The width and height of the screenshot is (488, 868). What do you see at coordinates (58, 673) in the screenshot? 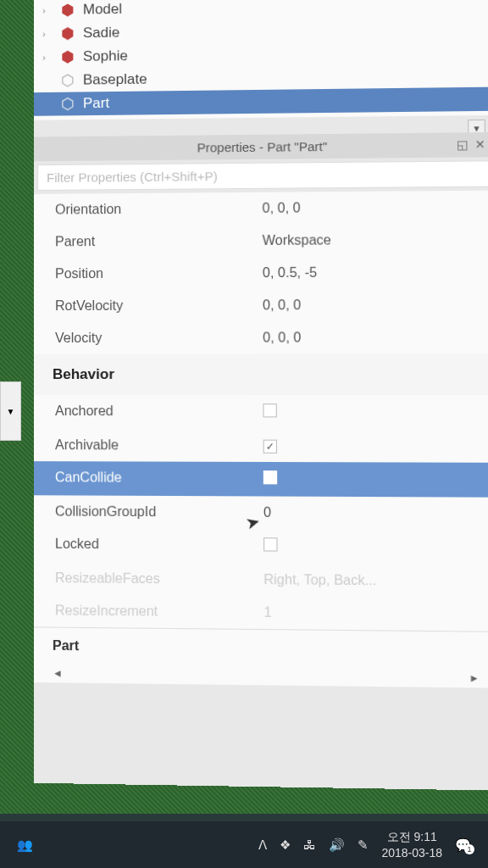
I see `scroll-left-icon: ◄` at bounding box center [58, 673].